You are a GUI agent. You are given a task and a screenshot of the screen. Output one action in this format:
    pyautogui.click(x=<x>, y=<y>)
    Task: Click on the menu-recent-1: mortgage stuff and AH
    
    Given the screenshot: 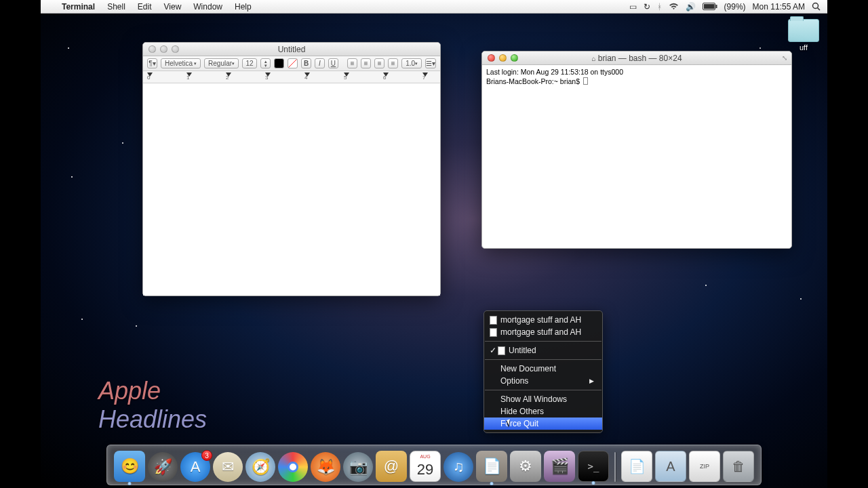 What is the action you would take?
    pyautogui.click(x=543, y=332)
    